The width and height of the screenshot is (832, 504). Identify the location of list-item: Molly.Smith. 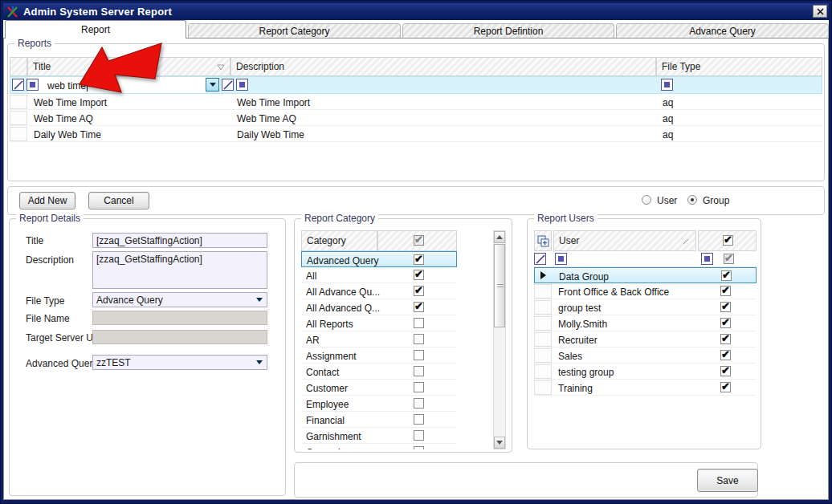
(646, 323).